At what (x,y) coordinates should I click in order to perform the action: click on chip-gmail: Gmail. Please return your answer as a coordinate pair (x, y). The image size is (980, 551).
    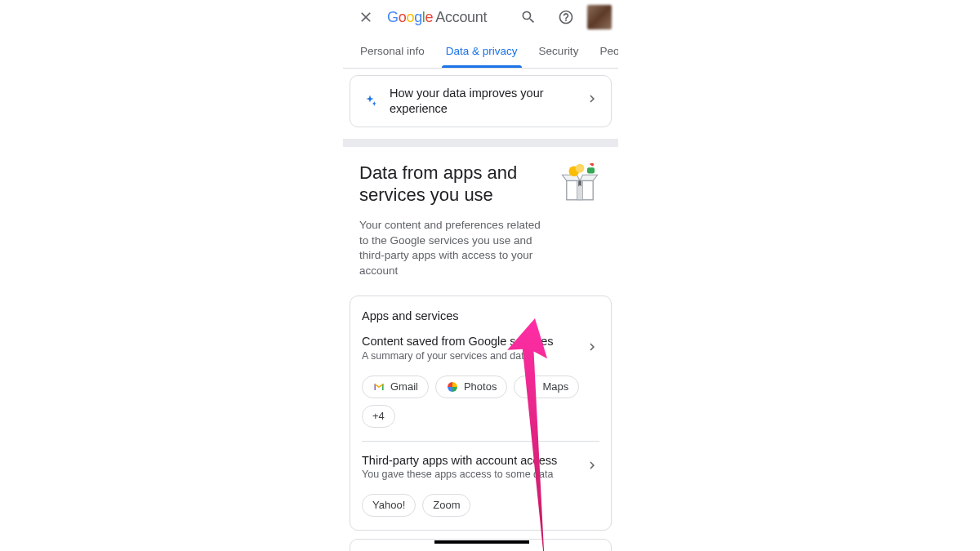
    Looking at the image, I should click on (395, 387).